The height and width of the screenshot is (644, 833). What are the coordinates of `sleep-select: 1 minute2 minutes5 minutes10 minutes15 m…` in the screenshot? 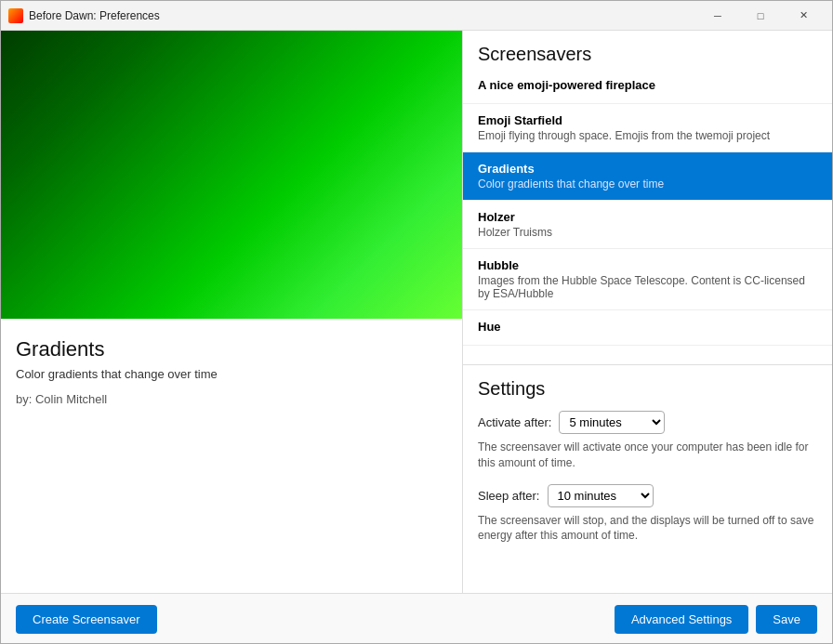 It's located at (601, 496).